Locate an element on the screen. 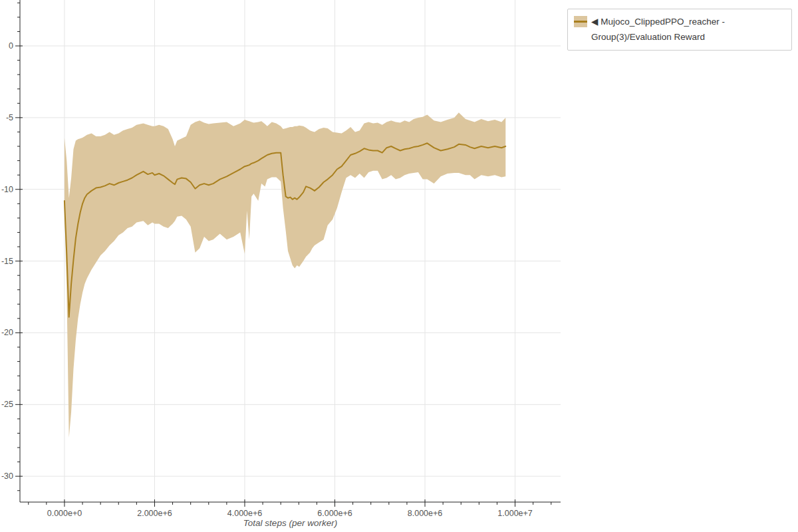 This screenshot has width=798, height=532. x-tick-label: 8.000e+6 is located at coordinates (426, 513).